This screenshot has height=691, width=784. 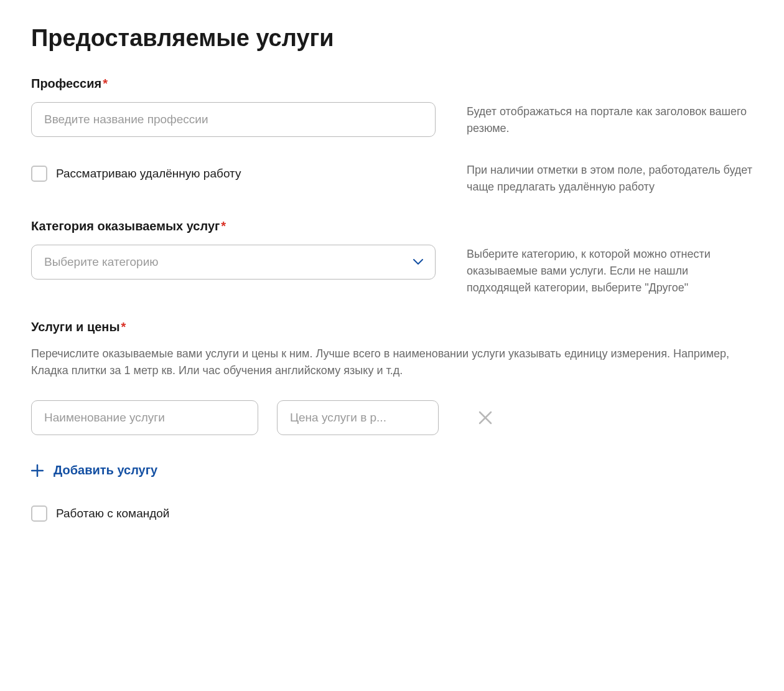 I want to click on remote-section: Рассматриваю удалённую работу При наличи…, so click(x=392, y=178).